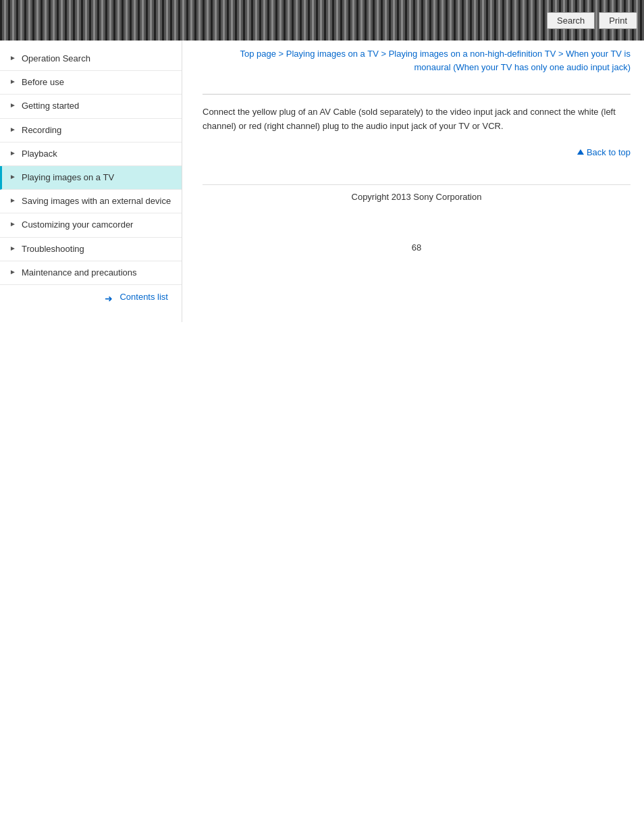 The image size is (644, 834). Describe the element at coordinates (90, 131) in the screenshot. I see `sidebar-item-recording: ► Recording` at that location.